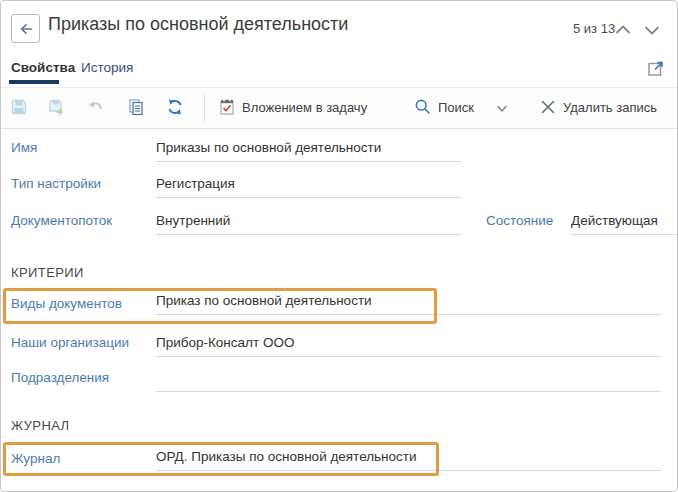 This screenshot has width=678, height=492. What do you see at coordinates (548, 107) in the screenshot?
I see `close-x-icon` at bounding box center [548, 107].